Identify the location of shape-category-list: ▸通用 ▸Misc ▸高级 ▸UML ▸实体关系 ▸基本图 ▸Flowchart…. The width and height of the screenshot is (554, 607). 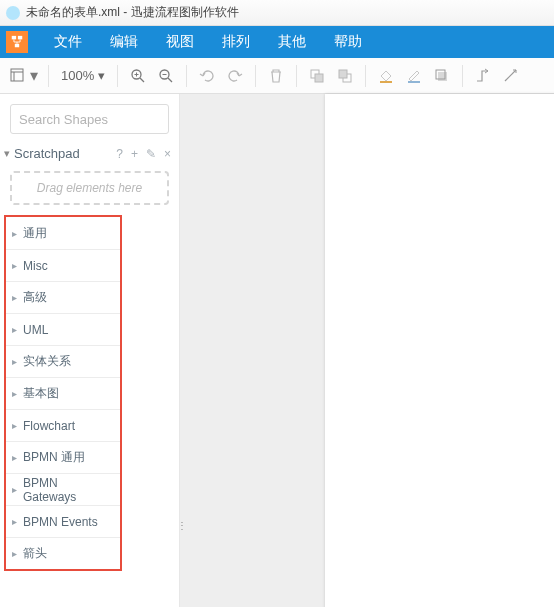
(63, 393).